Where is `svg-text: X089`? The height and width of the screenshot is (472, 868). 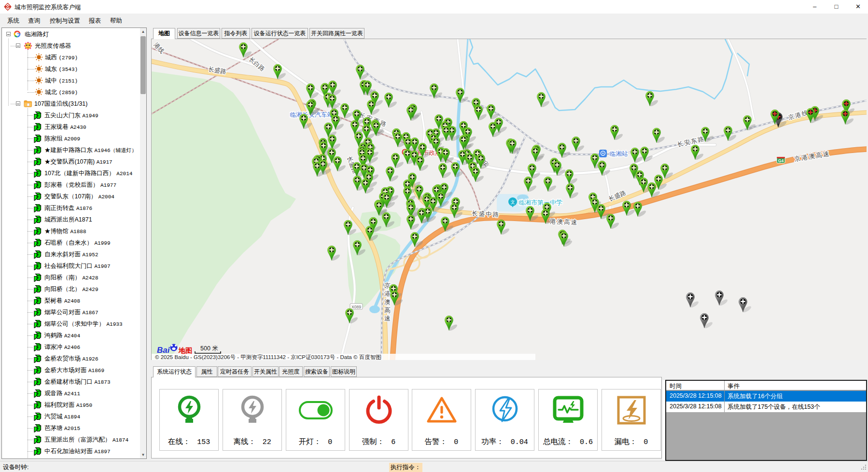
svg-text: X089 is located at coordinates (356, 307).